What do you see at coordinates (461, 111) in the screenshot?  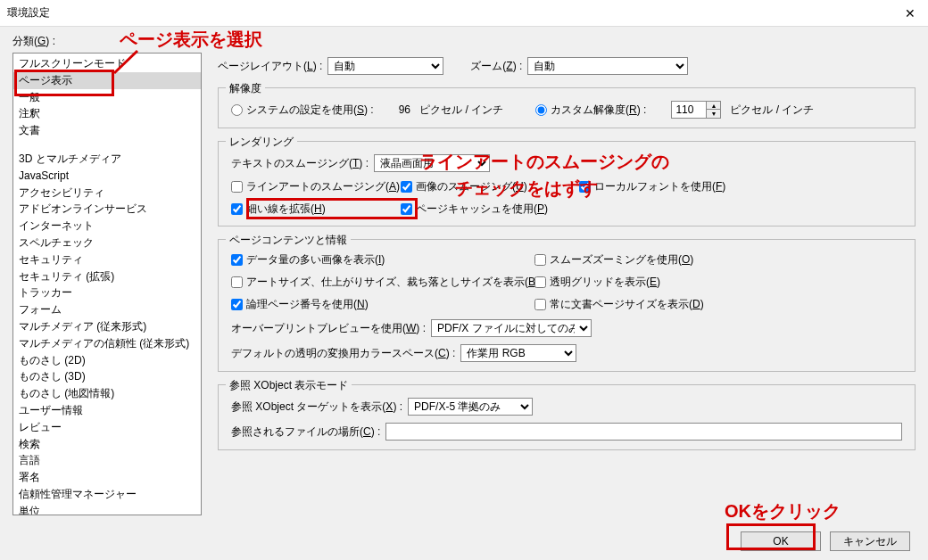 I see `px-inch-label-1: ピクセル / インチ` at bounding box center [461, 111].